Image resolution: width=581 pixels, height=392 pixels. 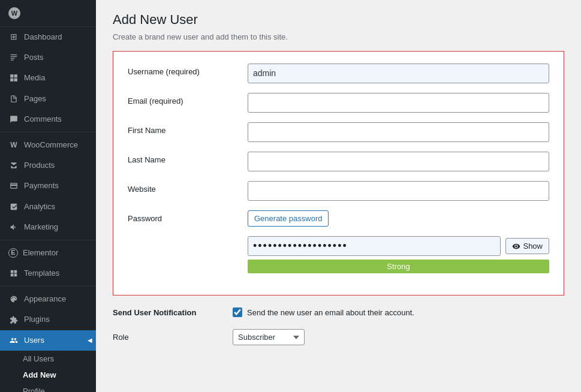 I want to click on sidebar-item-pages: Pages, so click(x=48, y=99).